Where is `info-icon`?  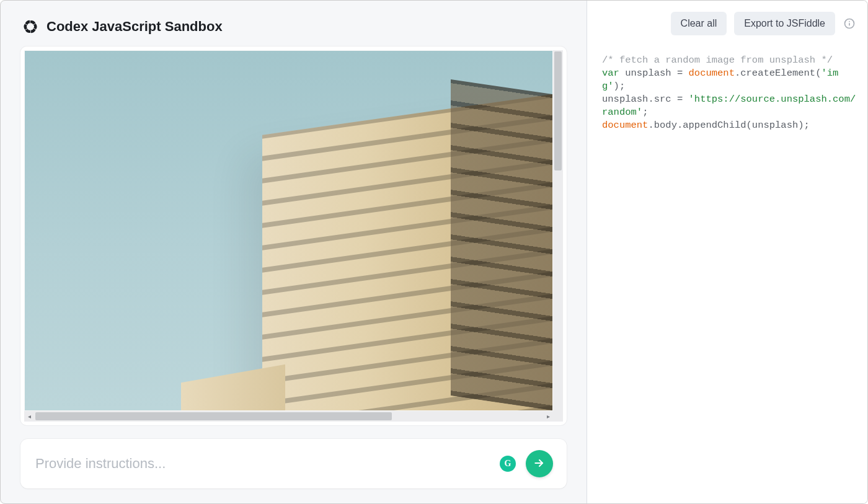 info-icon is located at coordinates (849, 24).